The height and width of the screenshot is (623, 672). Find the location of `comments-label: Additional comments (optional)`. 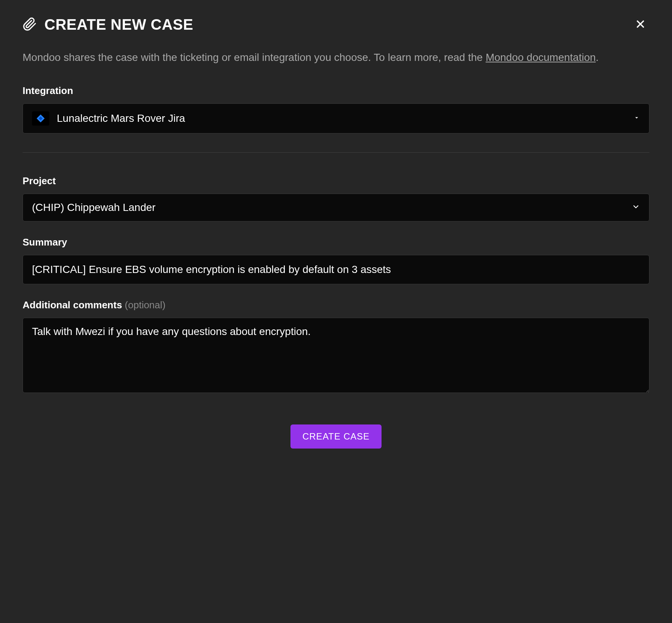

comments-label: Additional comments (optional) is located at coordinates (336, 305).